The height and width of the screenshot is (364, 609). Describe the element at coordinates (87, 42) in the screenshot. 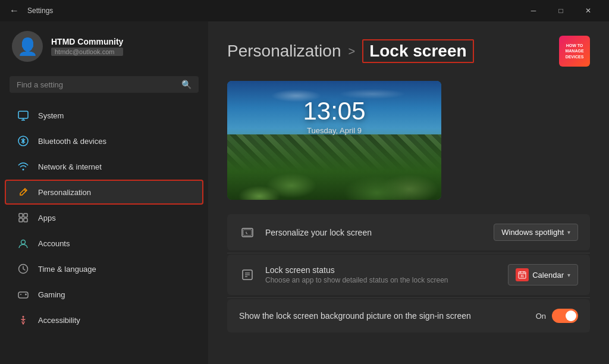

I see `user-name: HTMD Community` at that location.